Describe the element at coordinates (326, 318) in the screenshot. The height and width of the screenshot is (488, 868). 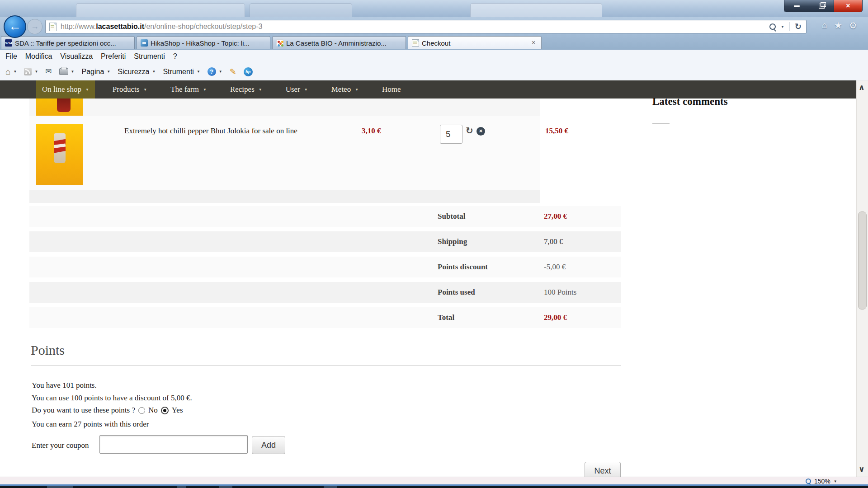
I see `totals-row-total: Total 29,00 €` at that location.